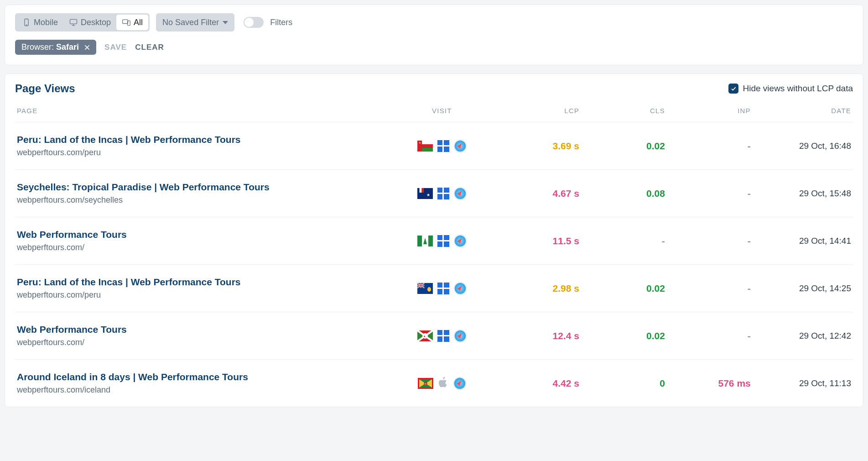 The width and height of the screenshot is (868, 461). I want to click on col-lcp: LCP, so click(539, 110).